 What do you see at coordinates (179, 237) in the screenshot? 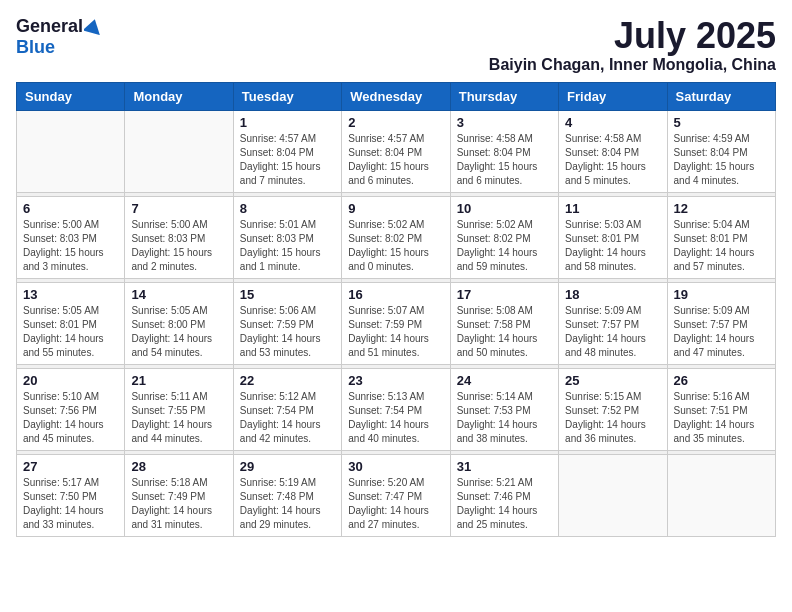
I see `calendar-day-cell: 7Sunrise: 5:00 AM Sunset: 8:03 PM Daylig…` at bounding box center [179, 237].